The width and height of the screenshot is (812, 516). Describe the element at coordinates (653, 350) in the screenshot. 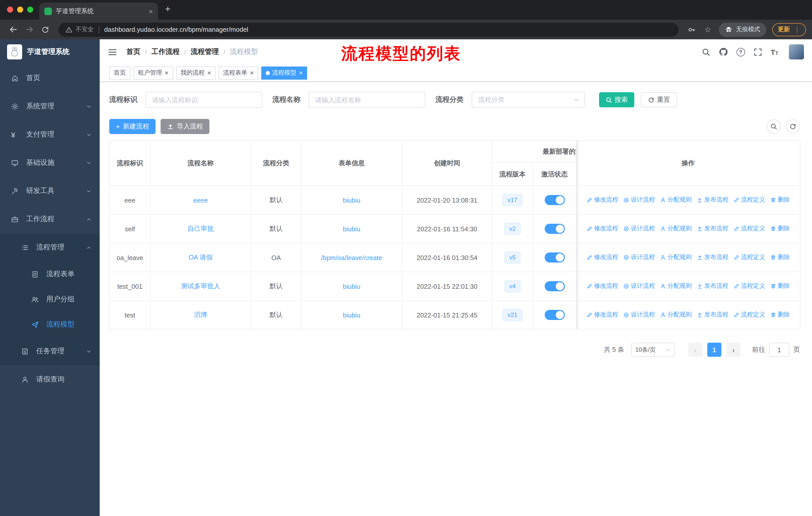

I see `page-size-select: 10条/页` at that location.